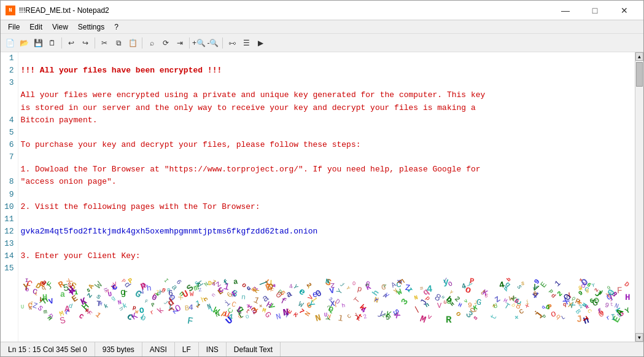 The height and width of the screenshot is (357, 644). What do you see at coordinates (10, 10) in the screenshot?
I see `app-icon: N` at bounding box center [10, 10].